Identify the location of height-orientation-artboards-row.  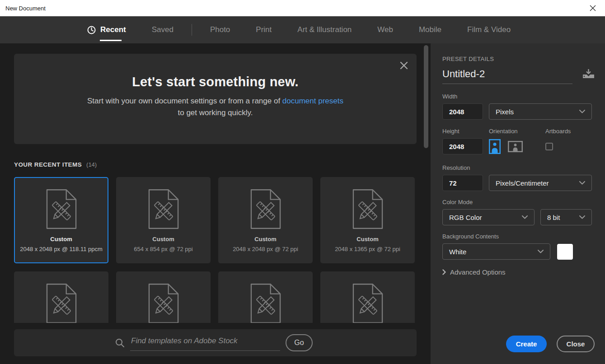
(519, 146).